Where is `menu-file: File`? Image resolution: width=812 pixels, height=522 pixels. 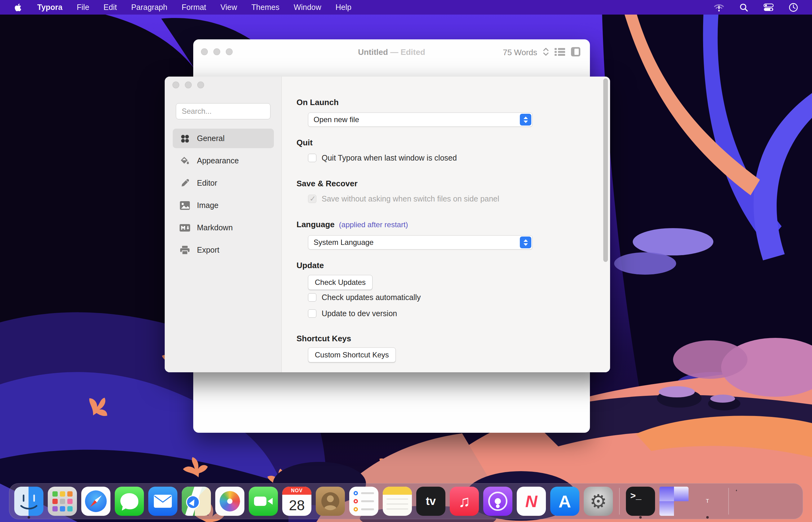
menu-file: File is located at coordinates (83, 7).